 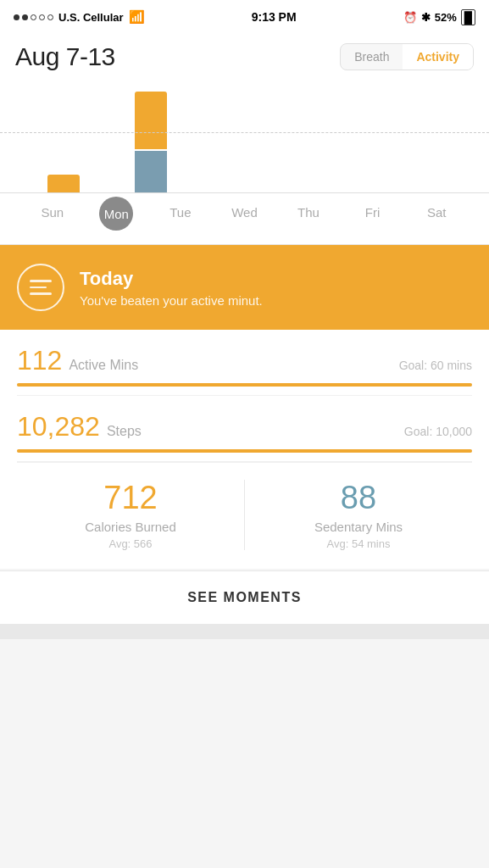 What do you see at coordinates (244, 361) in the screenshot?
I see `stat-active-mins-row: 112 Active Mins Goal: 60 mins` at bounding box center [244, 361].